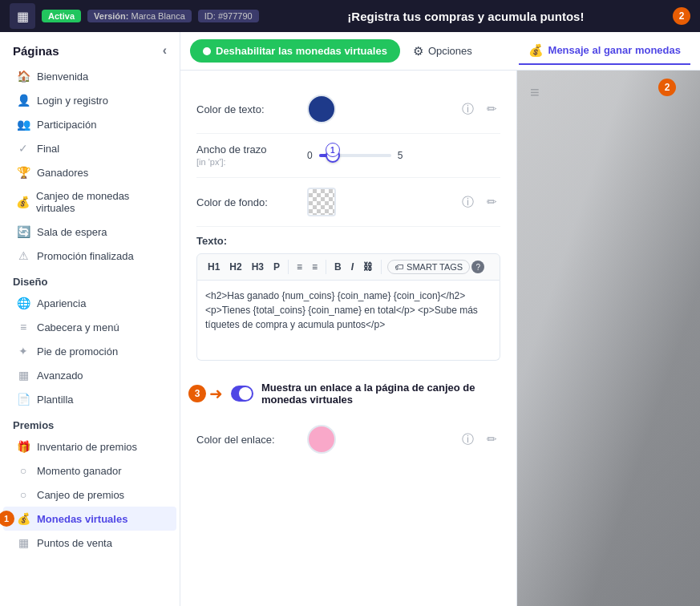  I want to click on sidebar-item-label: Final, so click(48, 149).